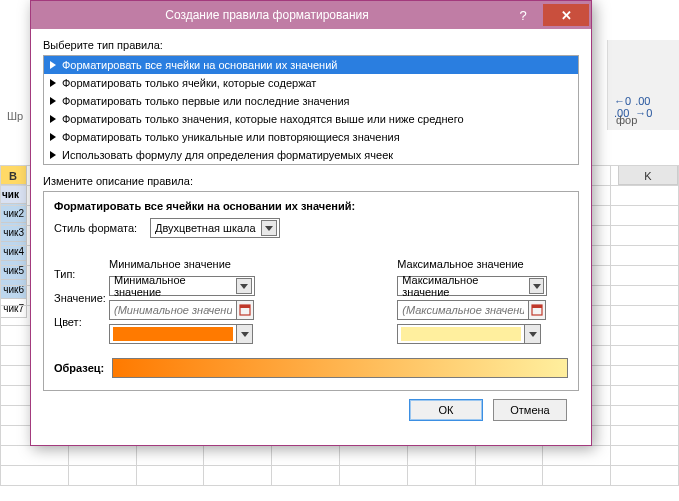  What do you see at coordinates (263, 119) in the screenshot?
I see `rule-type-label: Форматировать только значения, которые н…` at bounding box center [263, 119].